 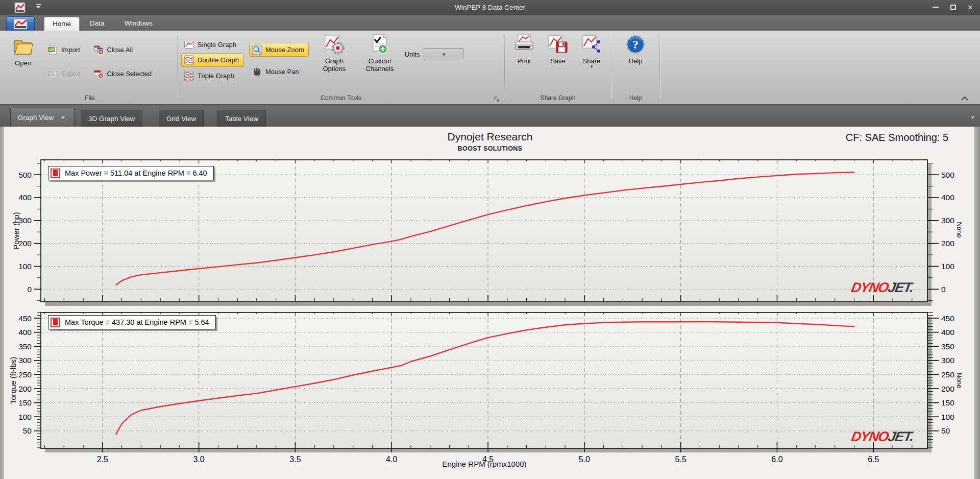 I want to click on graph-options-label: Graph Options, so click(x=334, y=65).